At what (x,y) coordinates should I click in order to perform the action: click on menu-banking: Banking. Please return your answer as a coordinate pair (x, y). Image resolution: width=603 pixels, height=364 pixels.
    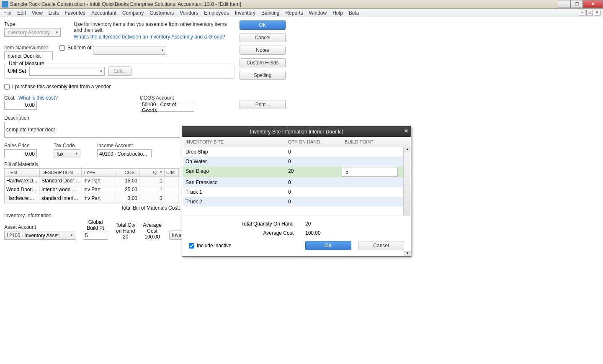
    Looking at the image, I should click on (271, 13).